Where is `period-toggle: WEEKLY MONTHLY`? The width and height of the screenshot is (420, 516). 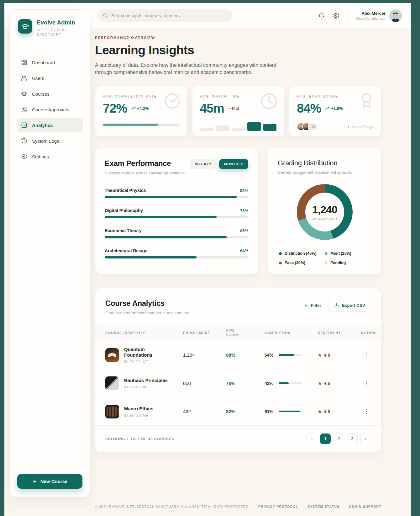
period-toggle: WEEKLY MONTHLY is located at coordinates (219, 164).